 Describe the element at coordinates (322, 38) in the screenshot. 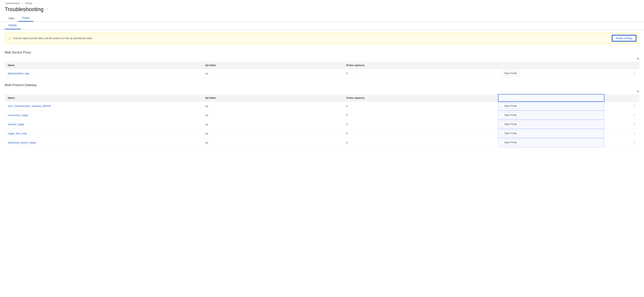

I see `alert-bar: ⚠ Cannot capture probe data until the pr…` at that location.